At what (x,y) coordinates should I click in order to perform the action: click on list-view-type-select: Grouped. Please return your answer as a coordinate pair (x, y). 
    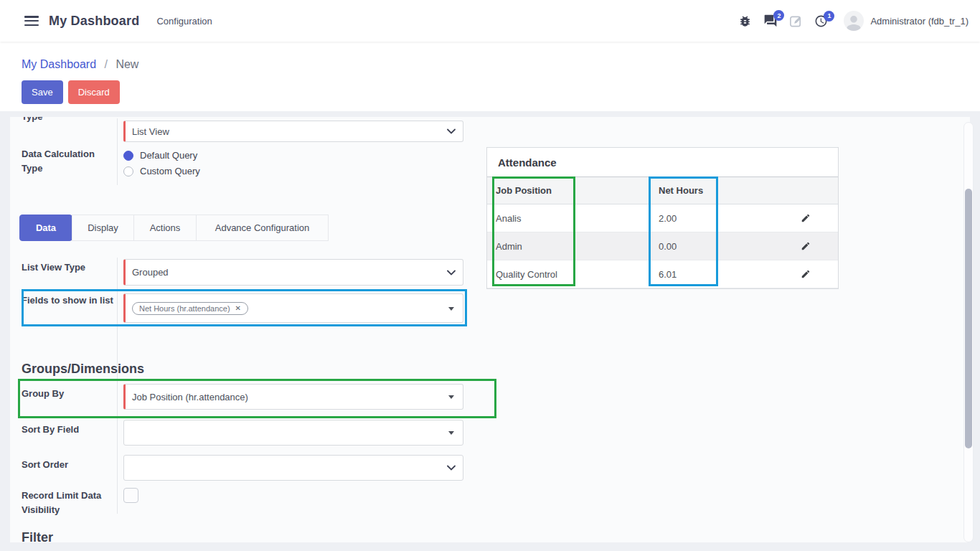
    Looking at the image, I should click on (293, 273).